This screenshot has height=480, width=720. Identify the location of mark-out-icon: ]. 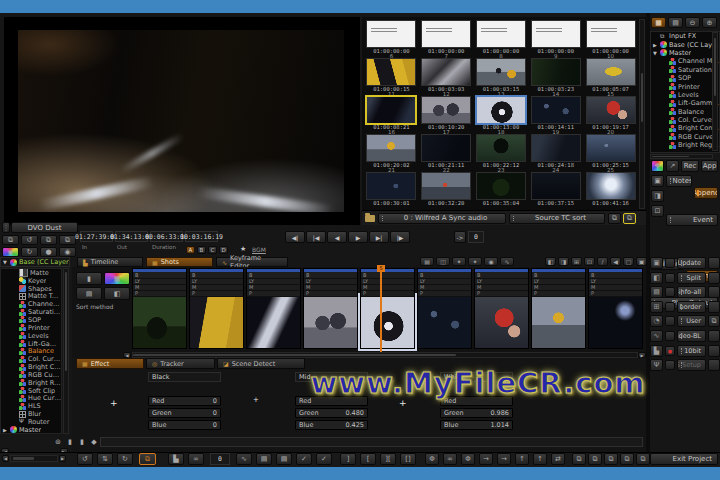
(348, 459).